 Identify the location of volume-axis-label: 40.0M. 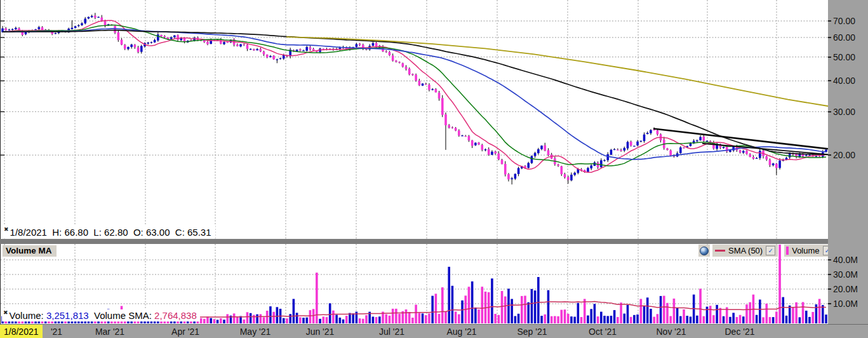
(846, 260).